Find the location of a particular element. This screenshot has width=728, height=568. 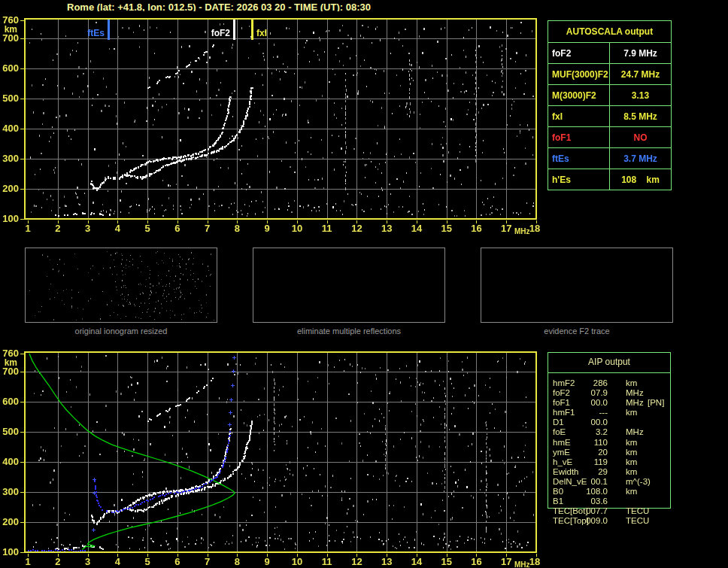

param-label: h'Es is located at coordinates (579, 180).